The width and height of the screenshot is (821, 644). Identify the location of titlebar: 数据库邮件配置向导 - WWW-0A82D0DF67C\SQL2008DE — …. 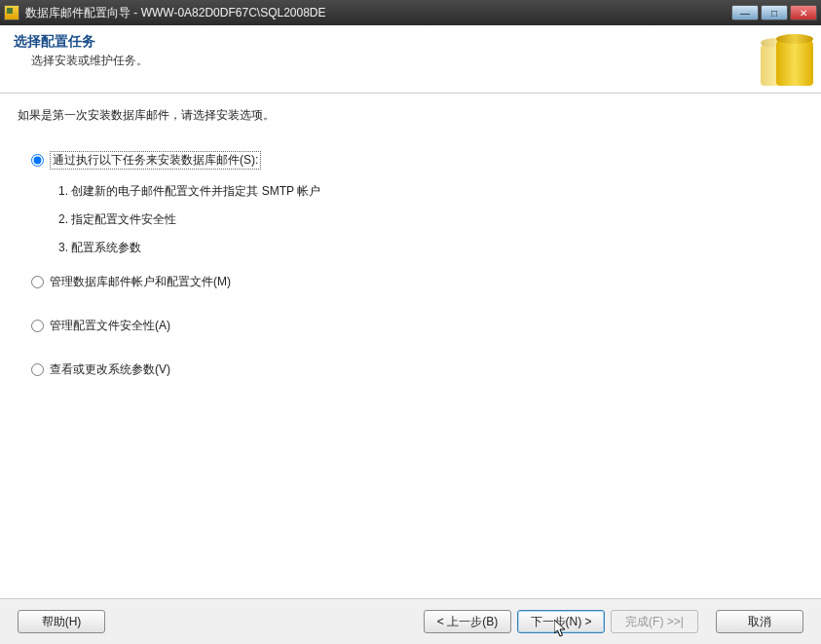
(411, 13).